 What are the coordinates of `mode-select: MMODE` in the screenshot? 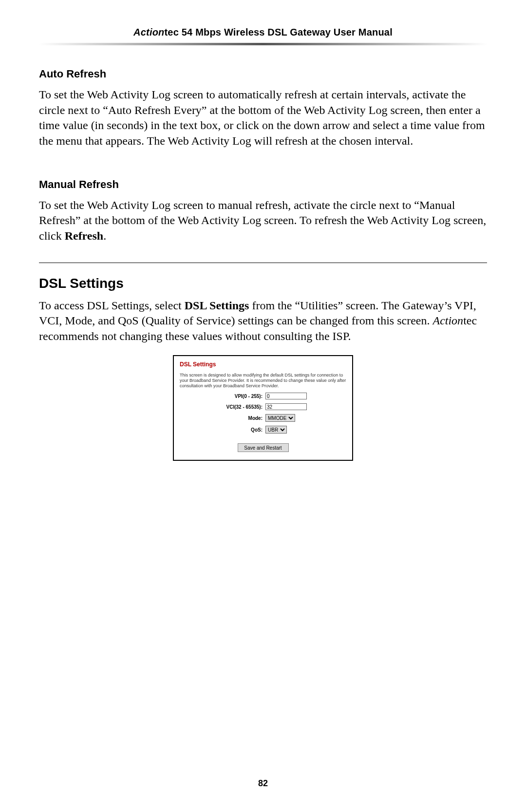 It's located at (281, 418).